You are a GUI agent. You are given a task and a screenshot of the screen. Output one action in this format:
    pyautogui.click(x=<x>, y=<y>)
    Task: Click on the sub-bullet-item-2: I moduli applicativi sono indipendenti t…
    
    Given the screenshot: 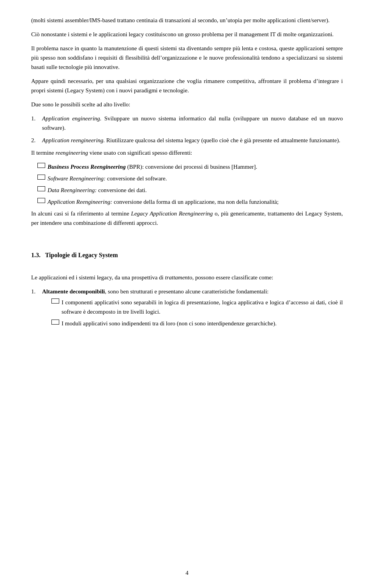 What is the action you would take?
    pyautogui.click(x=197, y=323)
    